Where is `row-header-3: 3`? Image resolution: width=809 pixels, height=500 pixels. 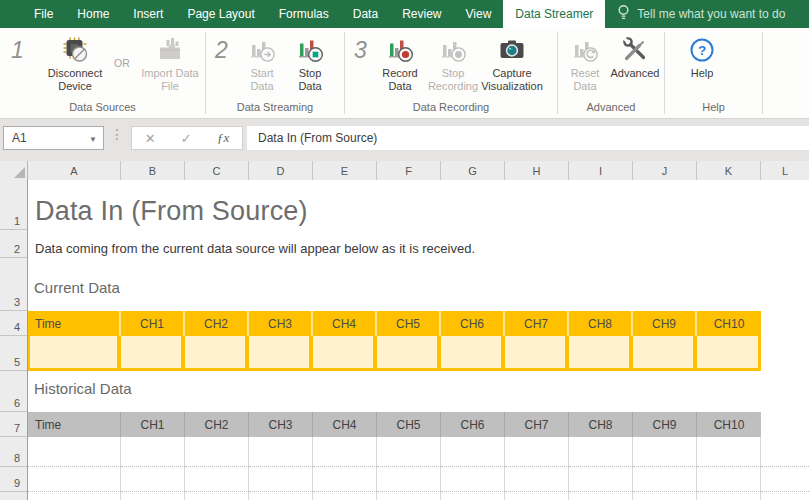 row-header-3: 3 is located at coordinates (14, 284).